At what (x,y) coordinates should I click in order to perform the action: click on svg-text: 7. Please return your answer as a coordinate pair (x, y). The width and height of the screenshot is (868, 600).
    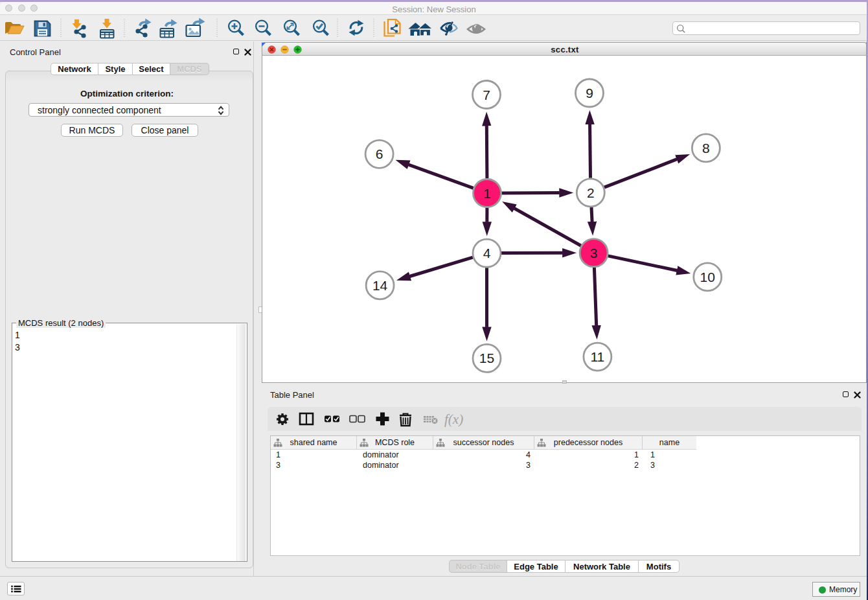
    Looking at the image, I should click on (486, 95).